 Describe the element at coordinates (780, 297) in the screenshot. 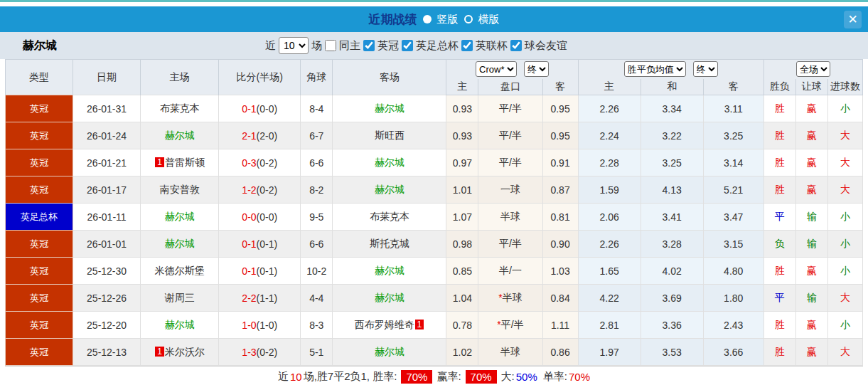

I see `result-text: 平` at that location.